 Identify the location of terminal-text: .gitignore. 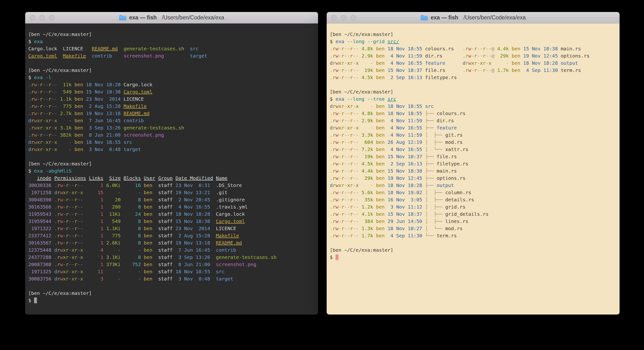
(228, 200).